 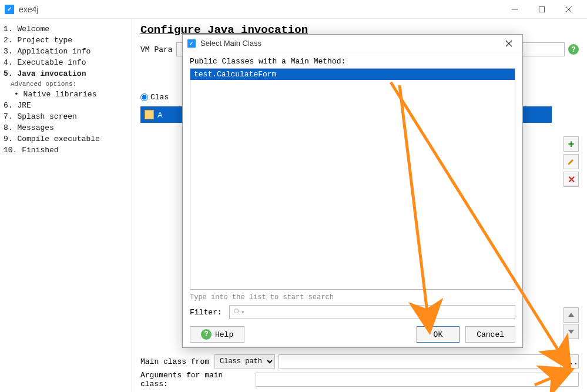 What do you see at coordinates (224, 335) in the screenshot?
I see `help-button-label: Help` at bounding box center [224, 335].